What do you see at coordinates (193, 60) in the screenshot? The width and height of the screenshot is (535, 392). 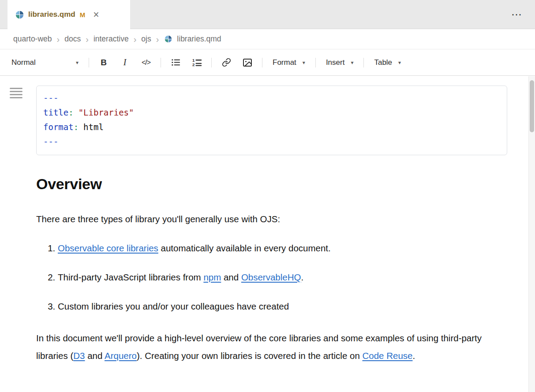 I see `svg-text: 1` at bounding box center [193, 60].